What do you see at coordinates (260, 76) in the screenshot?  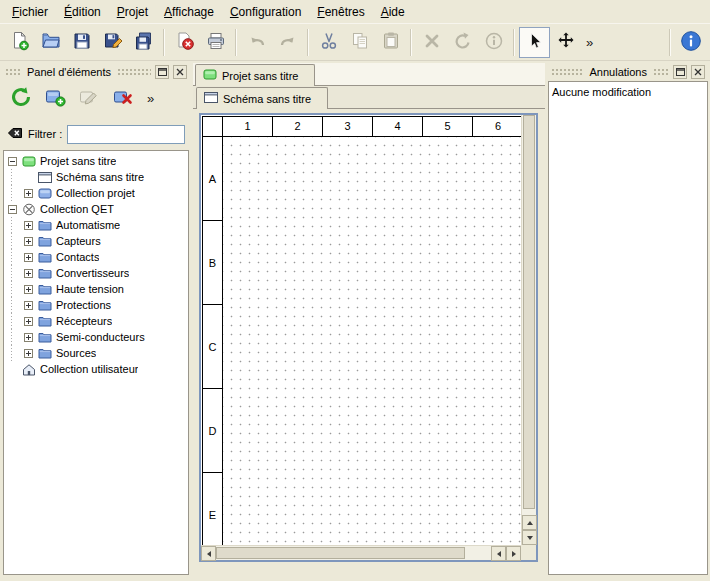 I see `project-tab-label: Projet sans titre` at bounding box center [260, 76].